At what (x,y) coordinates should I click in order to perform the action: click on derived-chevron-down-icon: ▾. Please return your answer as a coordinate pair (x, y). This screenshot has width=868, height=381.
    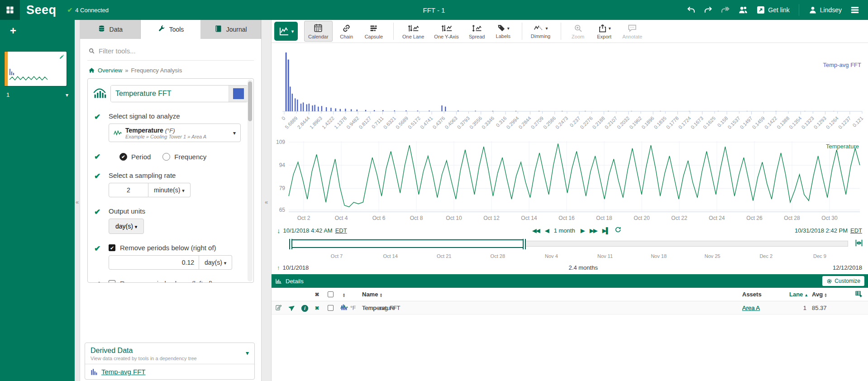
    Looking at the image, I should click on (247, 353).